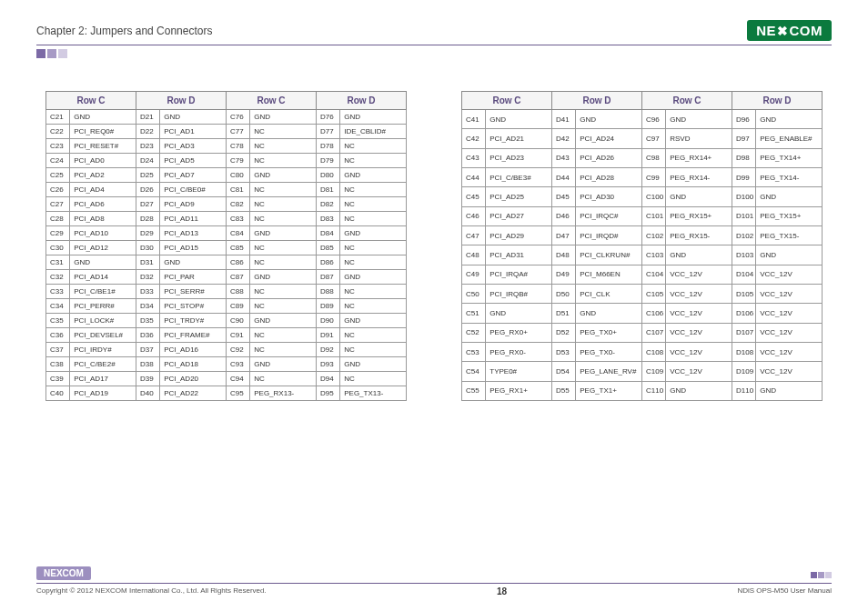 This screenshot has width=868, height=611. Describe the element at coordinates (237, 161) in the screenshot. I see `table-cell: C79` at that location.